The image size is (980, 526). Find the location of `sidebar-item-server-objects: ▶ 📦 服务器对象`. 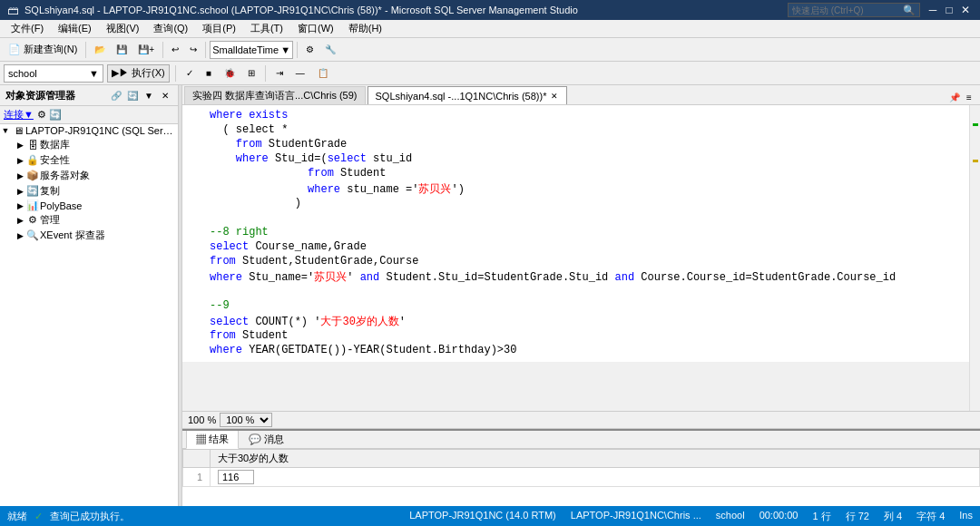

sidebar-item-server-objects: ▶ 📦 服务器对象 is located at coordinates (89, 176).